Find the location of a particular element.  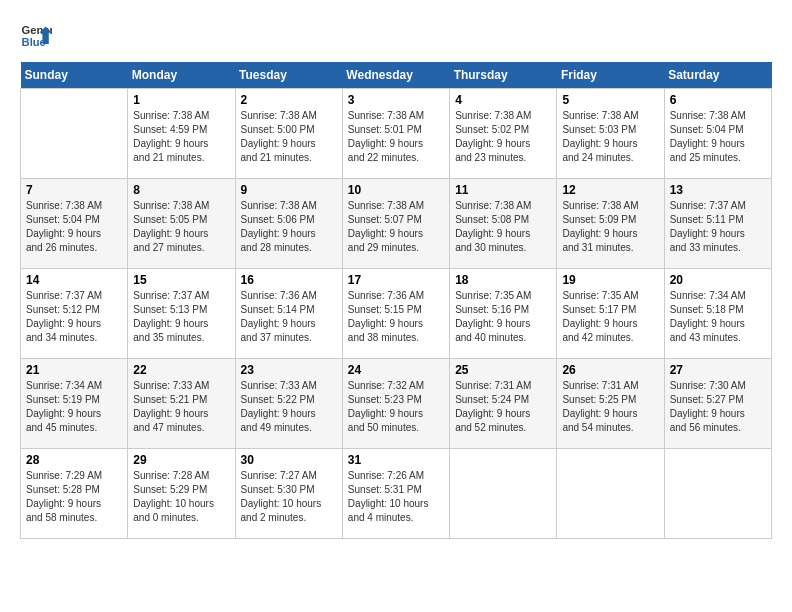

day-number: 17 is located at coordinates (396, 280).